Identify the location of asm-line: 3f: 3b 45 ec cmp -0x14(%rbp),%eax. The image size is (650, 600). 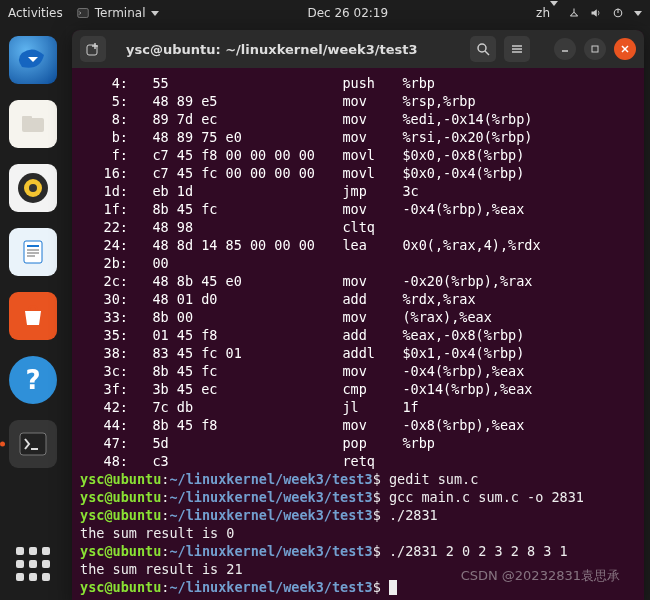
(358, 389).